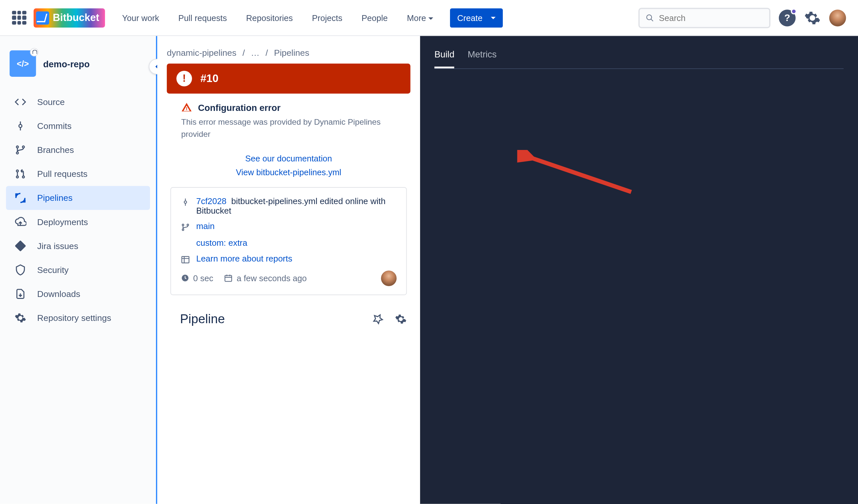 Image resolution: width=858 pixels, height=504 pixels. I want to click on build-status-banner: ! #10, so click(289, 79).